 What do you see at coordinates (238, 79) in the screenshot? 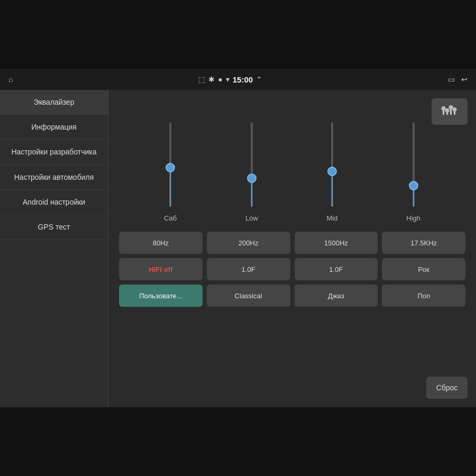
I see `status-bar: ⌂ ⬚ ✱ ● ▾ 15:00 ⌃ ▭ ↩` at bounding box center [238, 79].